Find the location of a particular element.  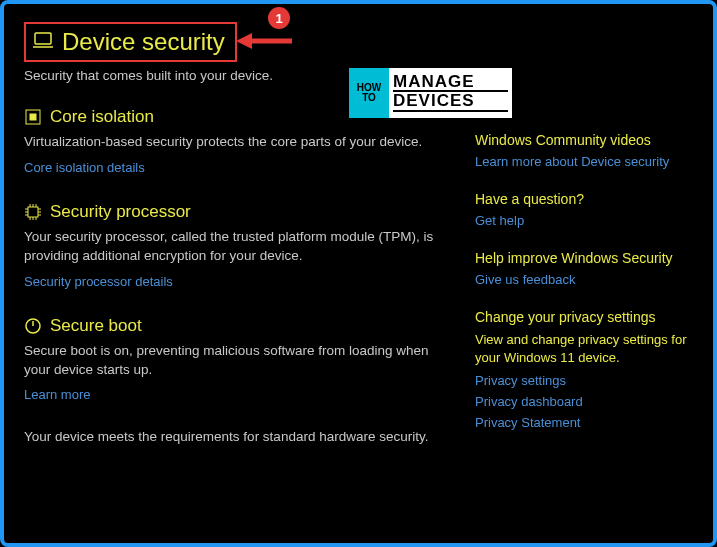

secure-boot-learn-more-link: Learn more is located at coordinates (57, 394).